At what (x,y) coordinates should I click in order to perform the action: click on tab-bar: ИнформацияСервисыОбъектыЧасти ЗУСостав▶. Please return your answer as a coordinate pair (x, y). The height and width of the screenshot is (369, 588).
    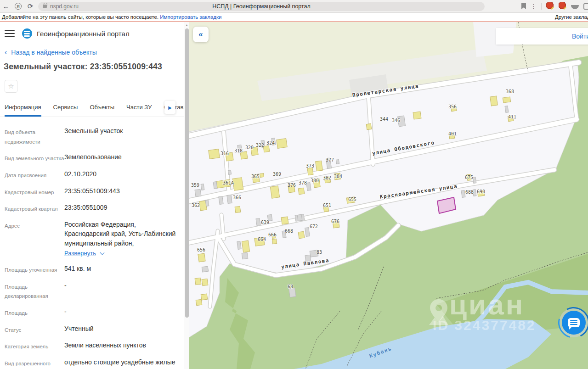
    Looking at the image, I should click on (92, 108).